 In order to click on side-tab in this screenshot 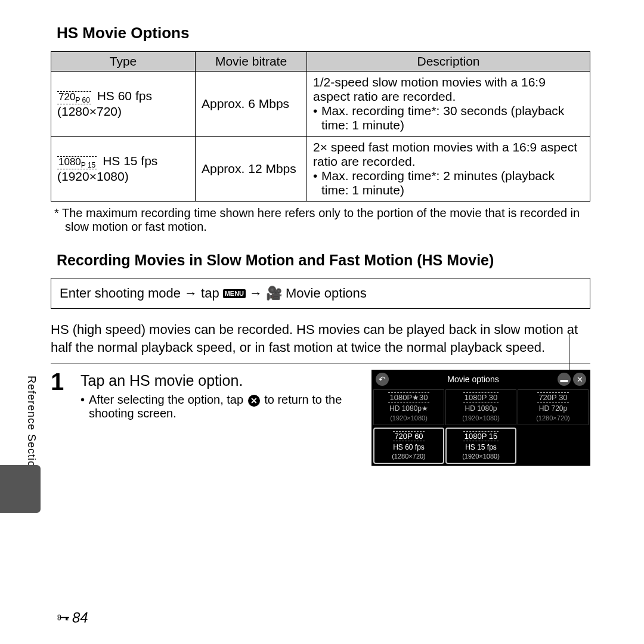, I will do `click(20, 489)`.